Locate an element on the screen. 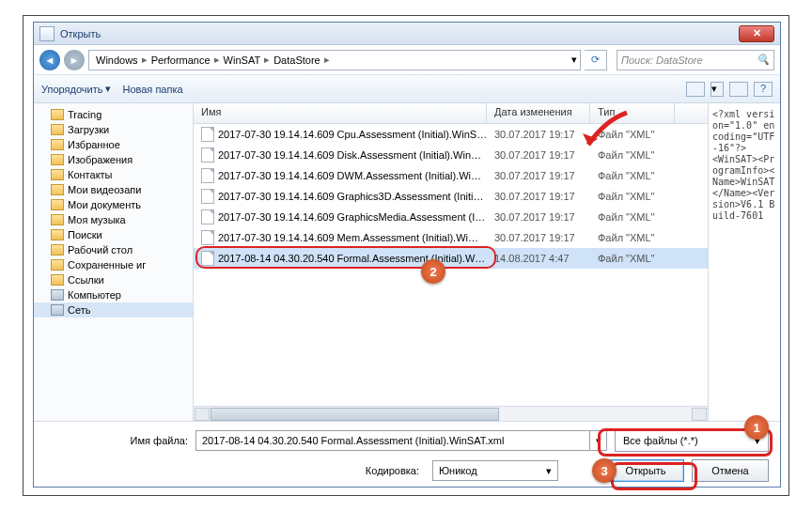 This screenshot has width=812, height=511. file-row: 2017-08-14 04.30.20.540 Formal.Assessmen… is located at coordinates (451, 258).